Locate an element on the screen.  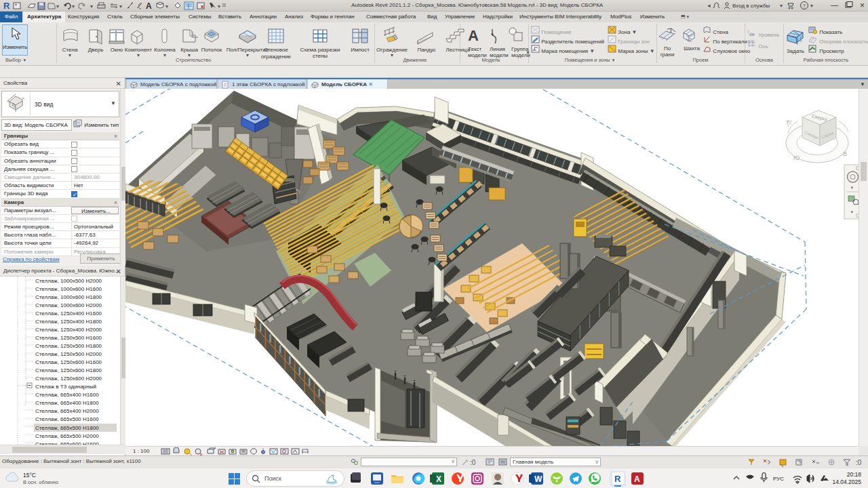
svg-text: грани is located at coordinates (667, 54).